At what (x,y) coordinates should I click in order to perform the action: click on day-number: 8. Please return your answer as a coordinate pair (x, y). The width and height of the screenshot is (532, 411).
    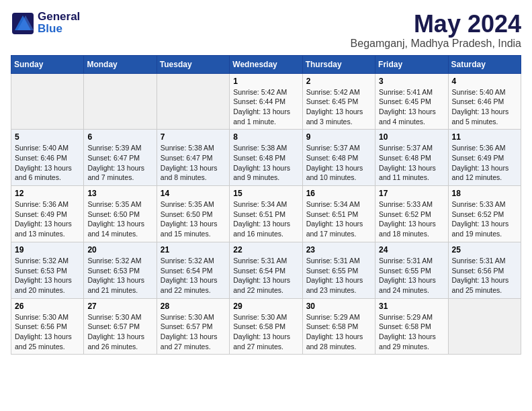
    Looking at the image, I should click on (266, 137).